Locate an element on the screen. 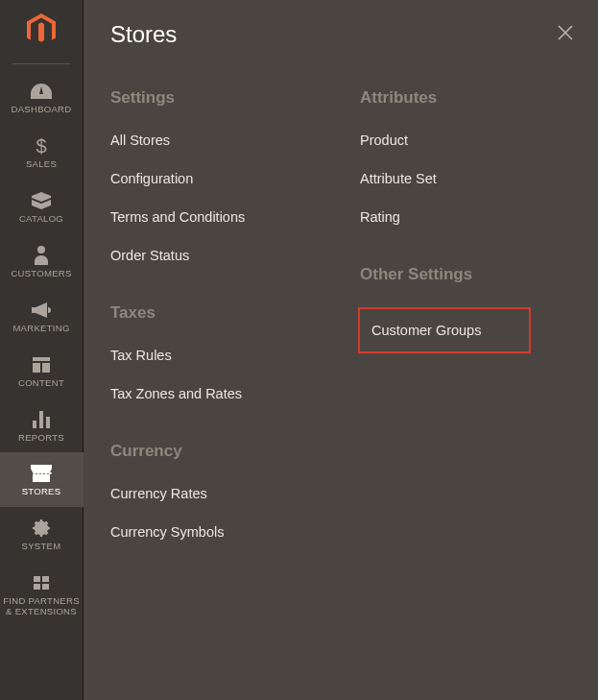  sidebar-item-system: SYSTEM is located at coordinates (42, 534).